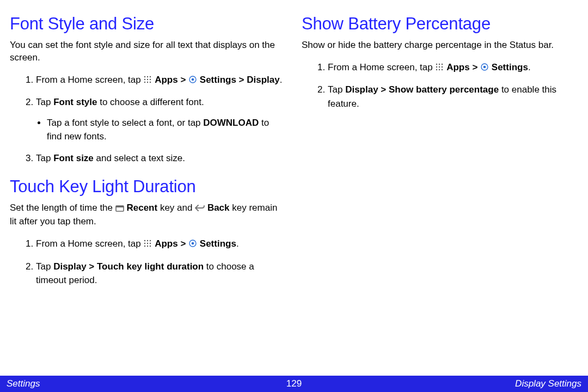  What do you see at coordinates (231, 123) in the screenshot?
I see `bold: DOWNLOAD` at bounding box center [231, 123].